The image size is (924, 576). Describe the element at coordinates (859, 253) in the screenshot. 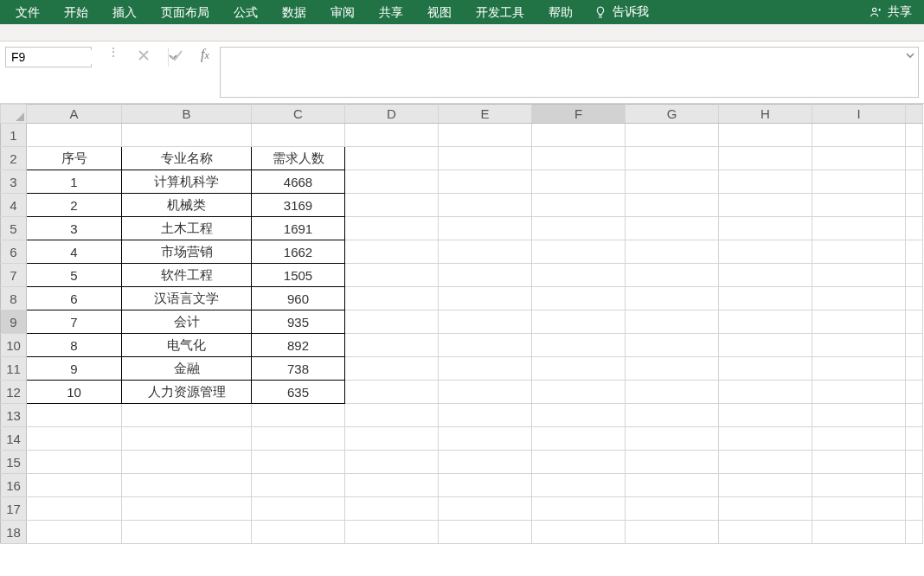

I see `cell-I6` at that location.